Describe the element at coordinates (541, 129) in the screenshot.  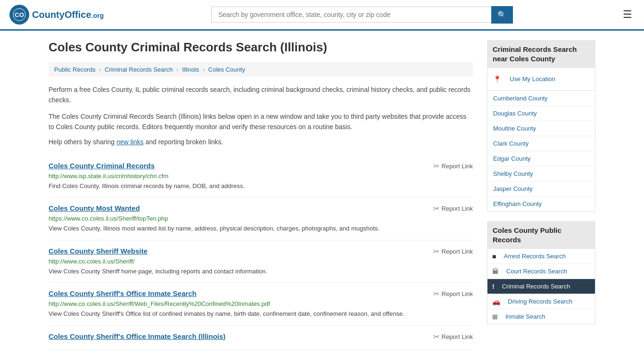
I see `list-item: Moultrie County` at that location.